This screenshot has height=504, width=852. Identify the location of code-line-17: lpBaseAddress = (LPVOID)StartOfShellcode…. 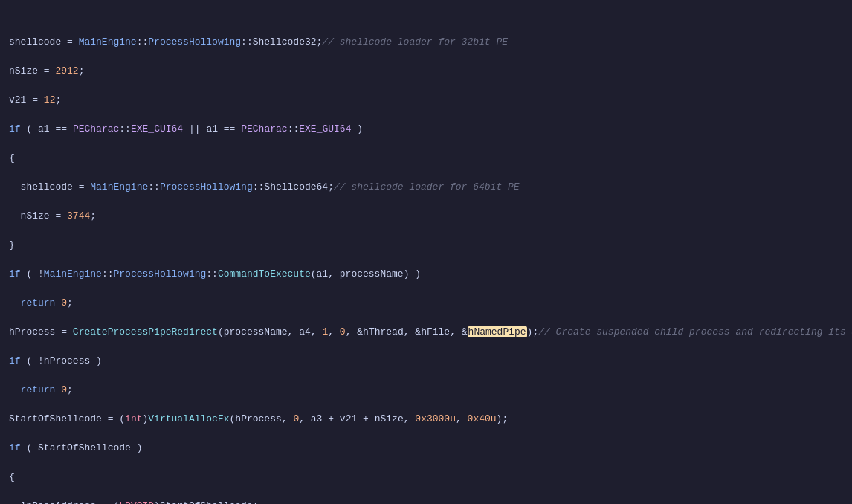
(426, 501).